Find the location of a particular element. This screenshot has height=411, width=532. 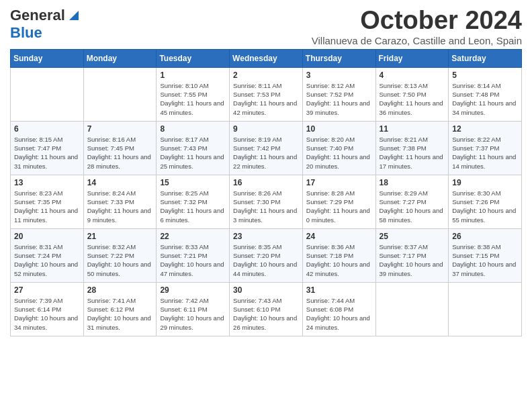

calendar-week-row: 1Sunrise: 8:10 AM Sunset: 7:55 PM Daylig… is located at coordinates (266, 94).